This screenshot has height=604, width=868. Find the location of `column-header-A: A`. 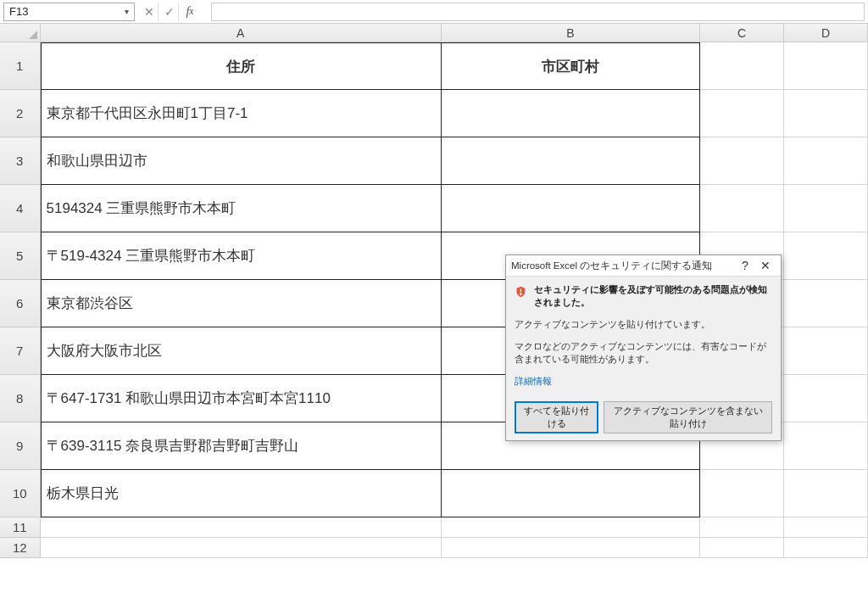

column-header-A: A is located at coordinates (241, 33).